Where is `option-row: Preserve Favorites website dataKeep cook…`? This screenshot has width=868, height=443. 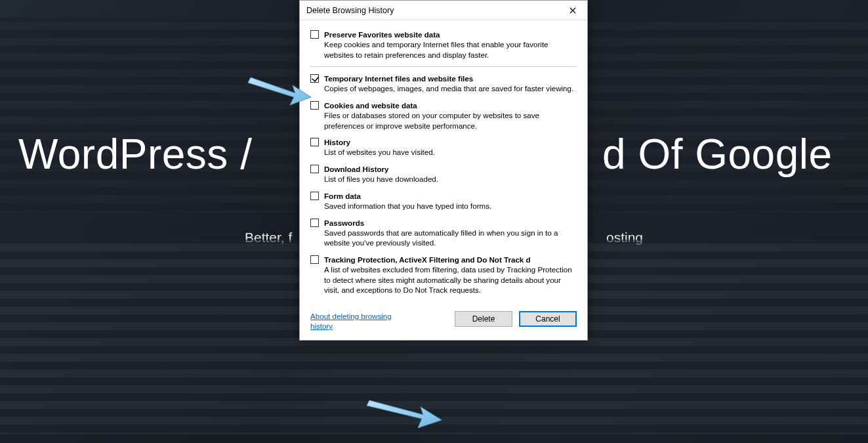 option-row: Preserve Favorites website dataKeep cook… is located at coordinates (444, 45).